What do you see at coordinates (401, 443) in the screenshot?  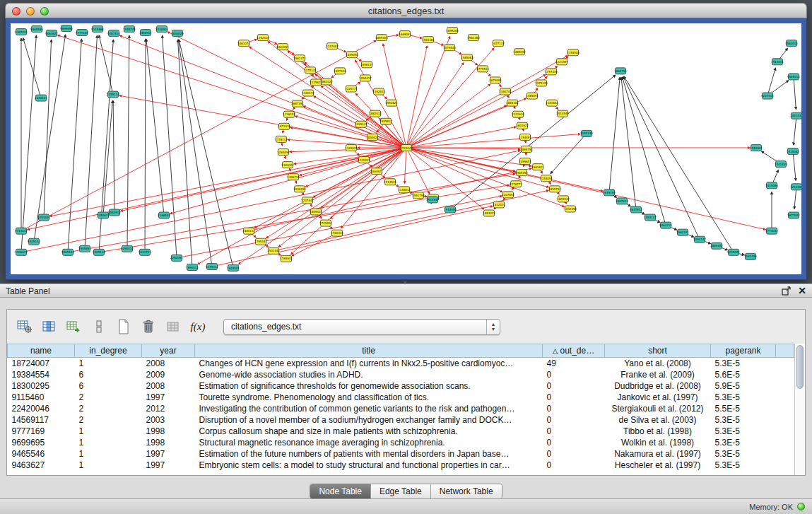 I see `table-row: 969969511998Structural magnetic resonanc…` at bounding box center [401, 443].